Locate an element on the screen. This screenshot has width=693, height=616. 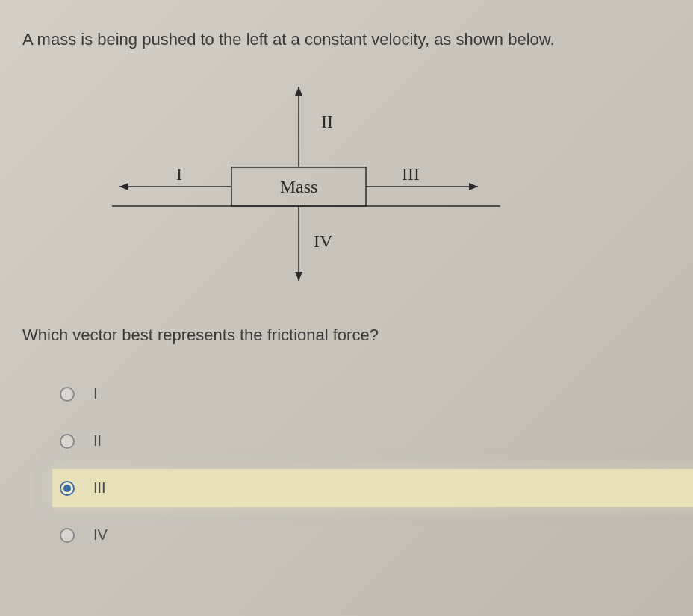
vector-left-label: I is located at coordinates (179, 174).